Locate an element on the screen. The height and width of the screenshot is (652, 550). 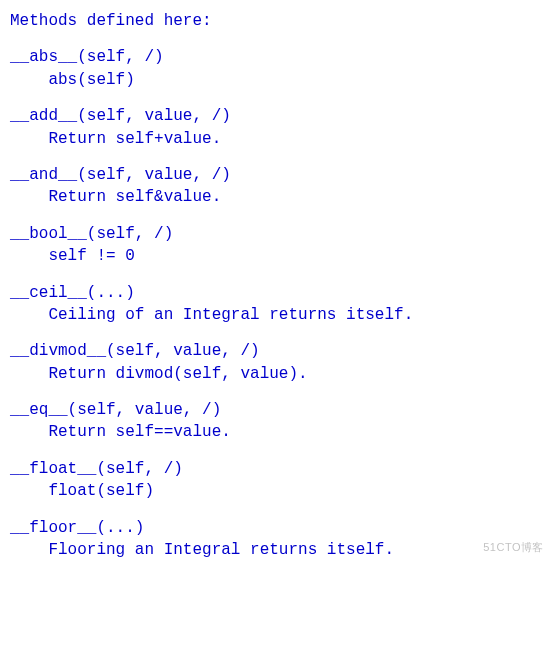
method-doc-text: Return self+value. is located at coordinates (134, 139).